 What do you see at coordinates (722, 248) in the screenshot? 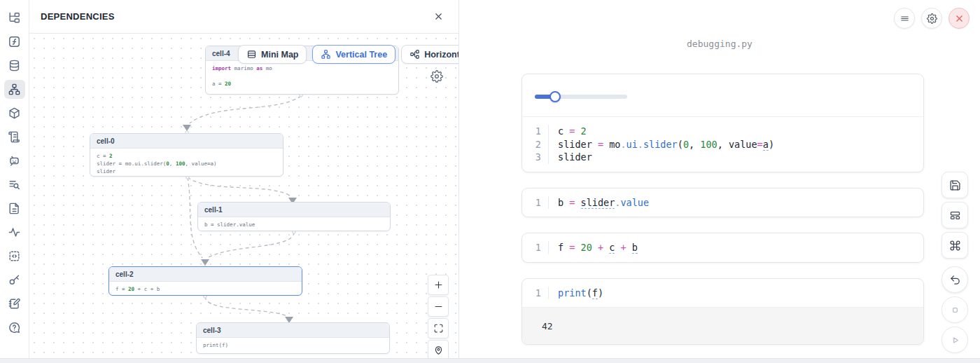
I see `cell-code-editor: 1f = 20 + c + b` at bounding box center [722, 248].